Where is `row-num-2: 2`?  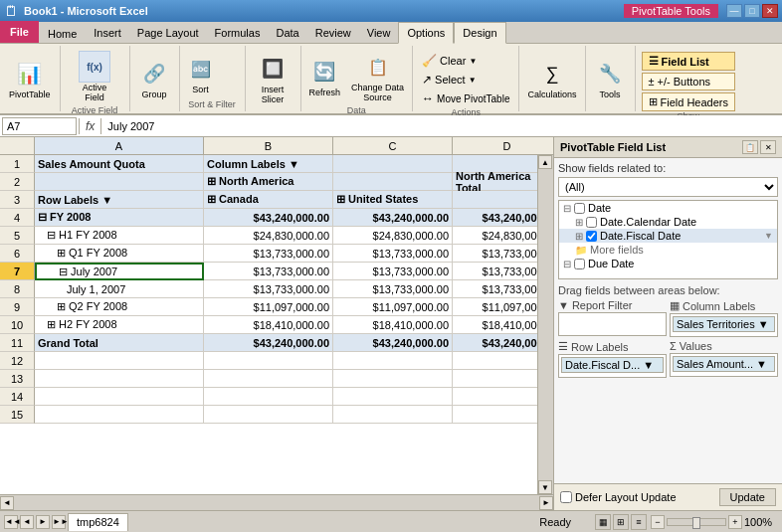 row-num-2: 2 is located at coordinates (18, 182).